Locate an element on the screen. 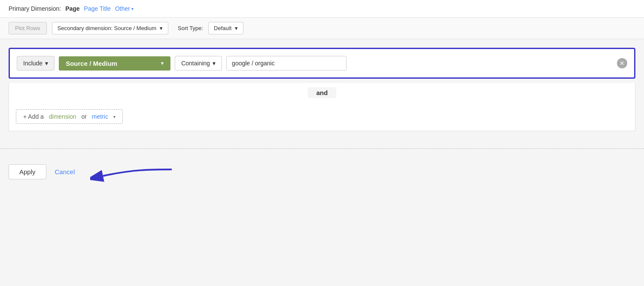 Image resolution: width=644 pixels, height=286 pixels. cancel-button: Cancel is located at coordinates (65, 172).